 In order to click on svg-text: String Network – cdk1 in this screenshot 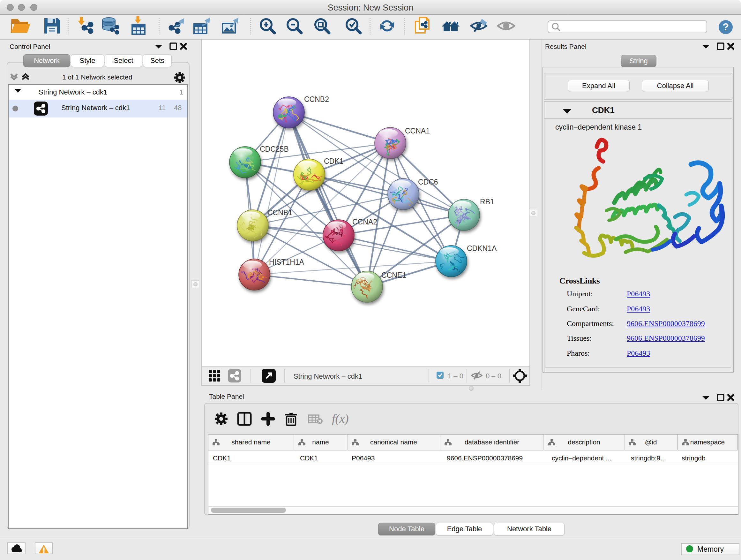, I will do `click(328, 376)`.